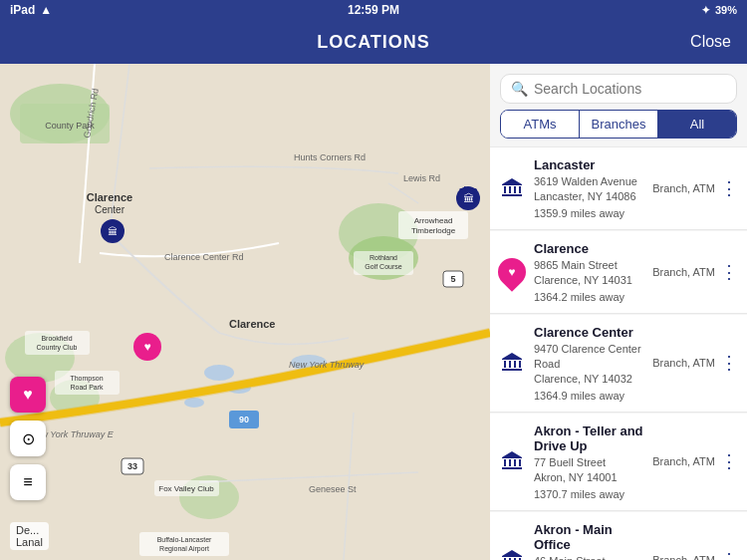 This screenshot has width=747, height=560. What do you see at coordinates (28, 438) in the screenshot?
I see `location-button: ⊙` at bounding box center [28, 438].